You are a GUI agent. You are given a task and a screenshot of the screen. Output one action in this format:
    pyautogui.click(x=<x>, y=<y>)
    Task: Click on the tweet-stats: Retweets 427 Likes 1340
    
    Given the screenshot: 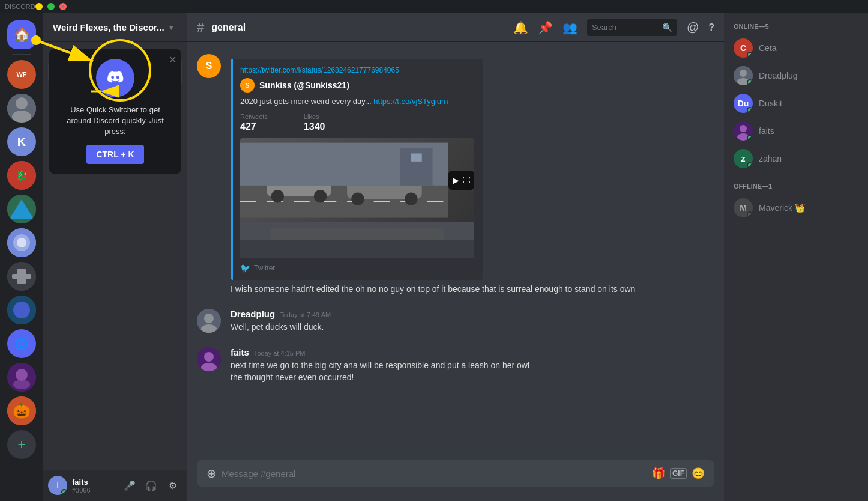 What is the action you would take?
    pyautogui.click(x=358, y=123)
    